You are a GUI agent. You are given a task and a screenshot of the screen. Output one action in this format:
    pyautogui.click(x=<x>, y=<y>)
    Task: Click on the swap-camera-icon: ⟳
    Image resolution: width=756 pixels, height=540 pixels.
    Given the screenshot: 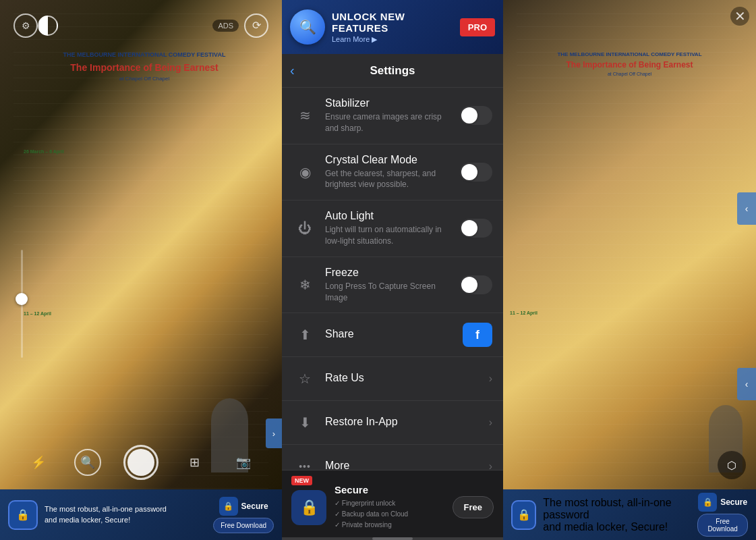 What is the action you would take?
    pyautogui.click(x=256, y=26)
    